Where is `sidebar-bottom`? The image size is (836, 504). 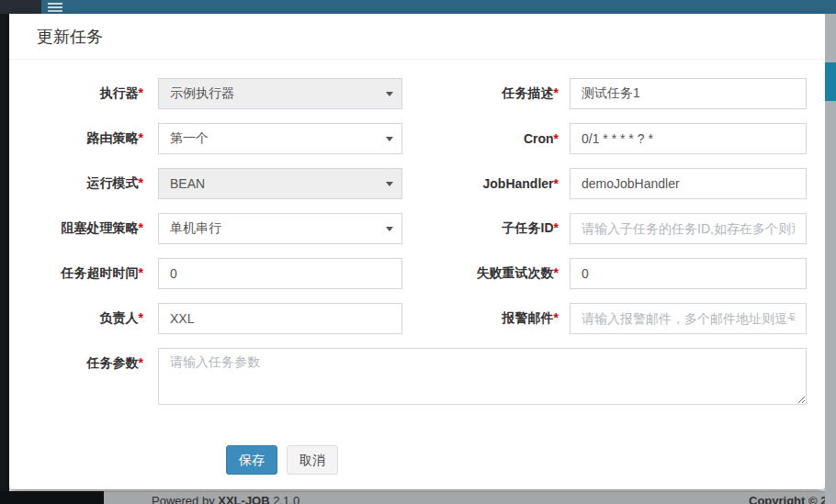 sidebar-bottom is located at coordinates (51, 498).